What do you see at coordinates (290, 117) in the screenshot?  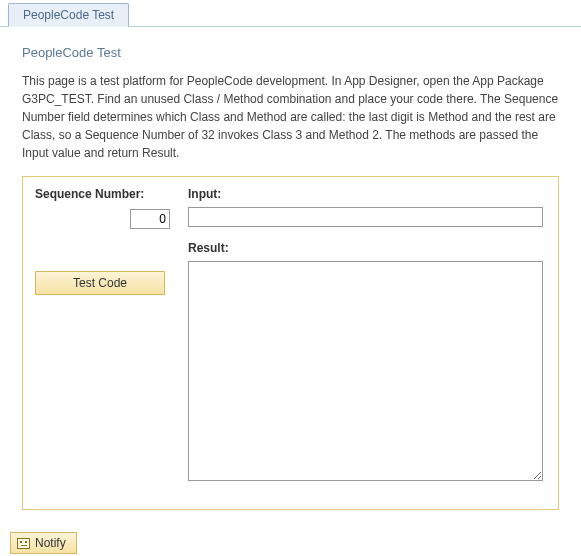 I see `page-description: This page is a test platform for PeopleC…` at bounding box center [290, 117].